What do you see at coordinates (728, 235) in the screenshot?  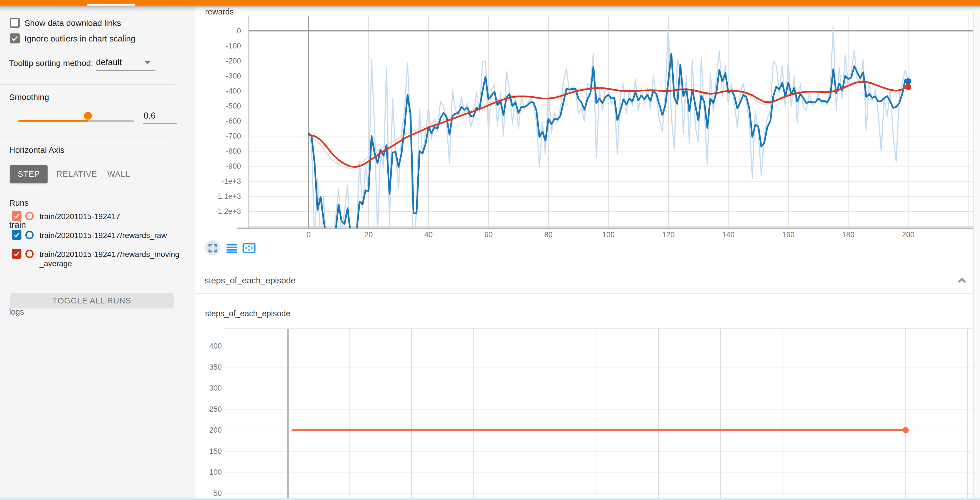 I see `x-tick-label: 140` at bounding box center [728, 235].